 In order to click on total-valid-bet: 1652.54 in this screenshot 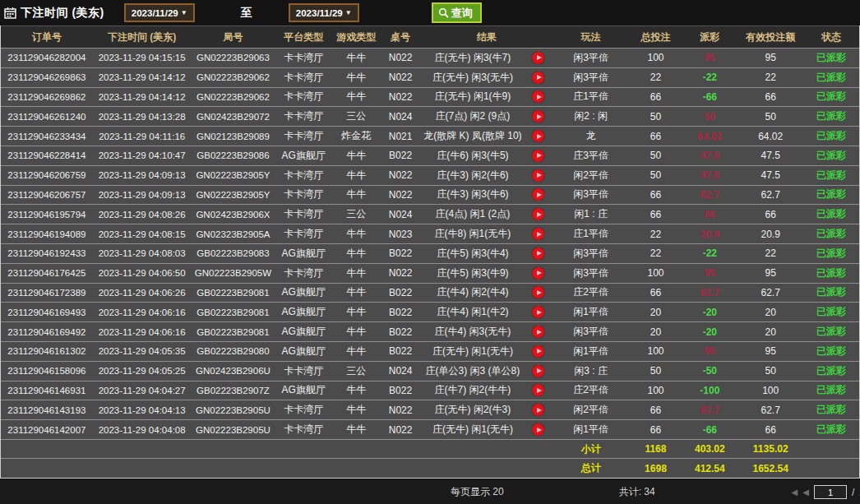, I will do `click(770, 469)`.